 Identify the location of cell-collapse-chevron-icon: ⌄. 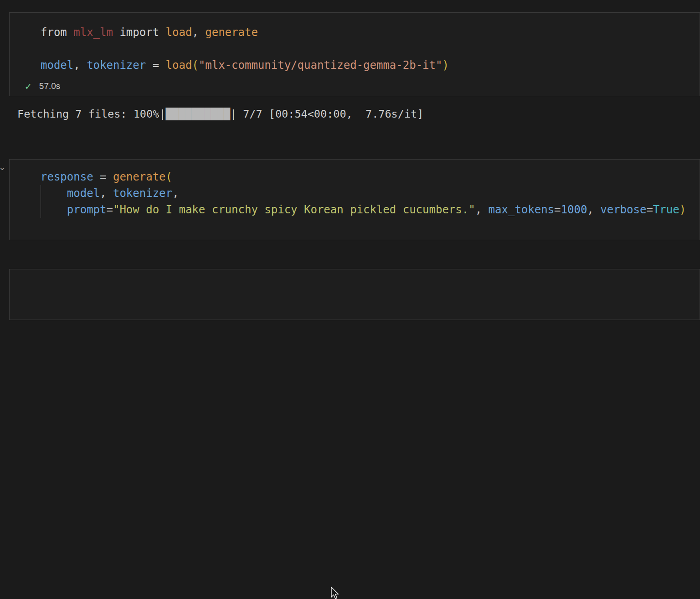
(3, 167).